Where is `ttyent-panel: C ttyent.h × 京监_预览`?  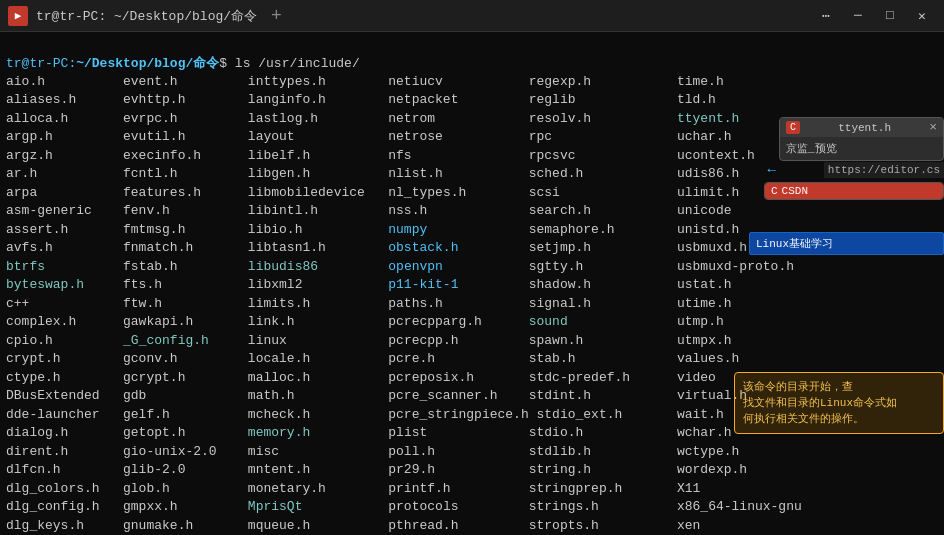 ttyent-panel: C ttyent.h × 京监_预览 is located at coordinates (862, 139).